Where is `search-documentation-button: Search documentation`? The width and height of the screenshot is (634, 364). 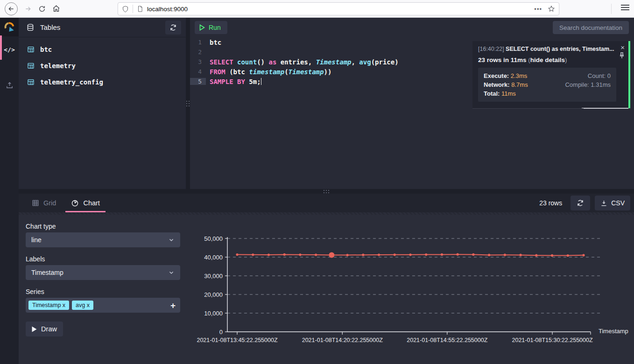 search-documentation-button: Search documentation is located at coordinates (591, 28).